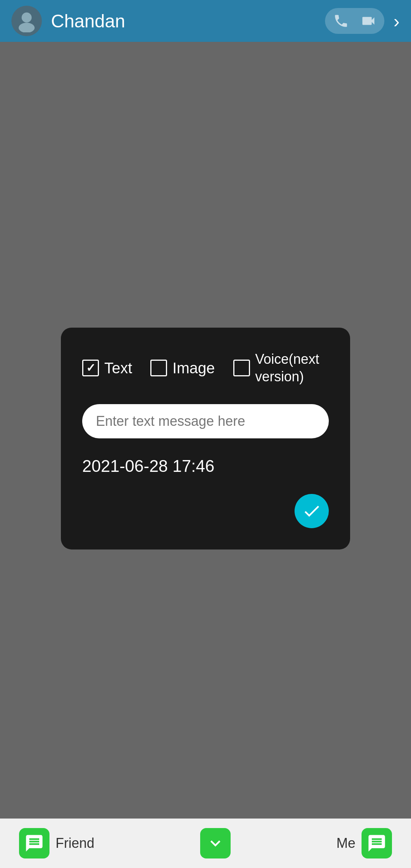 The width and height of the screenshot is (411, 868). What do you see at coordinates (107, 368) in the screenshot?
I see `text-option: Text` at bounding box center [107, 368].